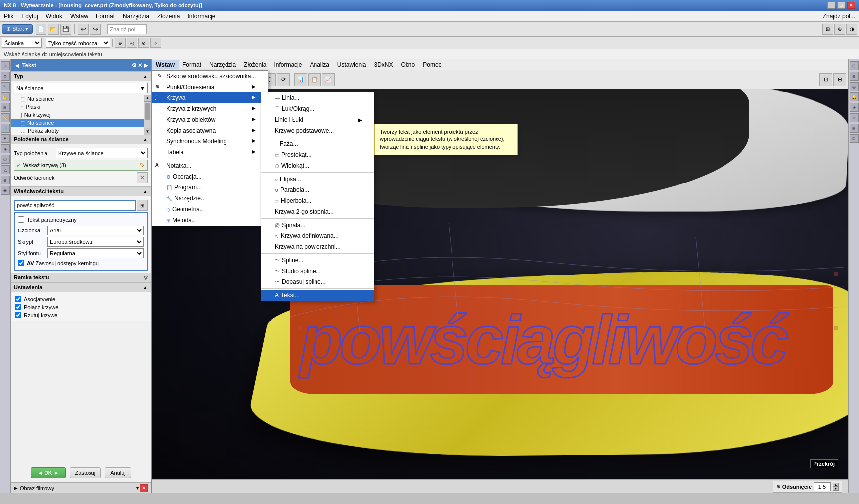 Image resolution: width=859 pixels, height=504 pixels. What do you see at coordinates (81, 76) in the screenshot?
I see `typ-section-header: Typ ▲` at bounding box center [81, 76].